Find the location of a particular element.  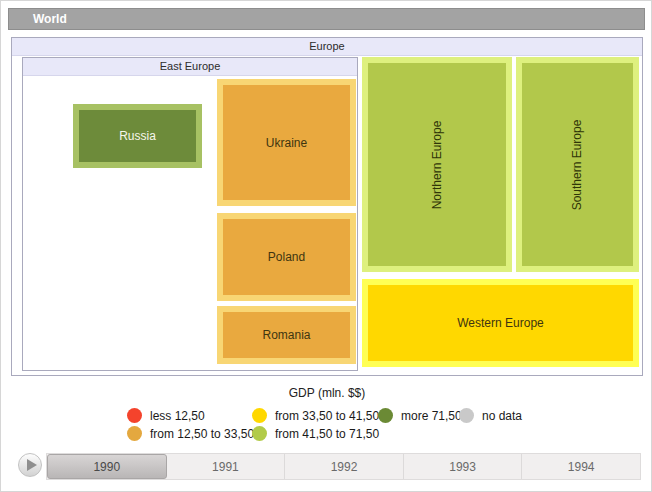

node-label: Poland is located at coordinates (286, 257).